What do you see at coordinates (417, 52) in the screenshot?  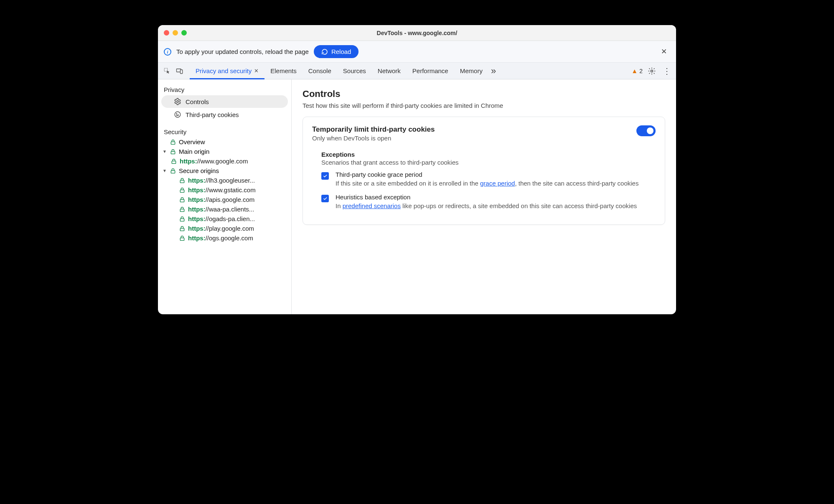 I see `reload-infobar: i To apply your updated controls, reload…` at bounding box center [417, 52].